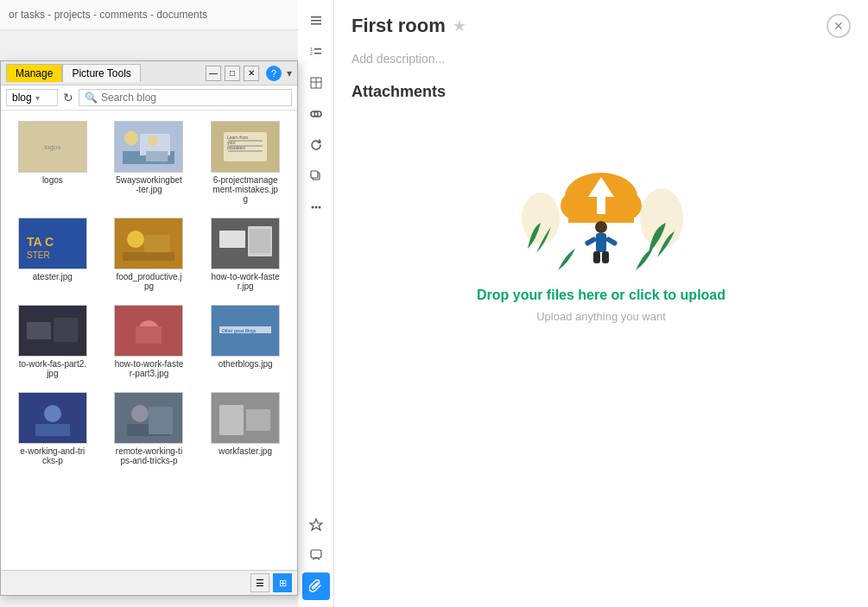 Image resolution: width=868 pixels, height=607 pixels. Describe the element at coordinates (274, 73) in the screenshot. I see `help-button: ?` at that location.